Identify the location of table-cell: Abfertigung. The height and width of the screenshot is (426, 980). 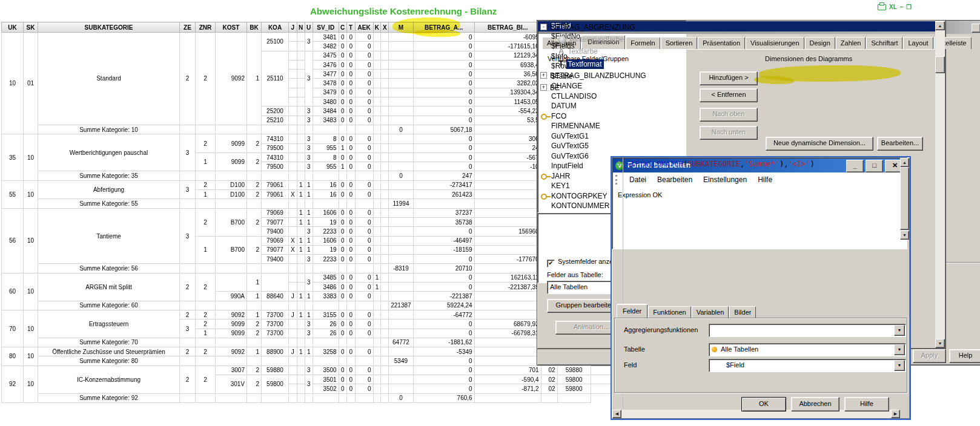
(109, 190).